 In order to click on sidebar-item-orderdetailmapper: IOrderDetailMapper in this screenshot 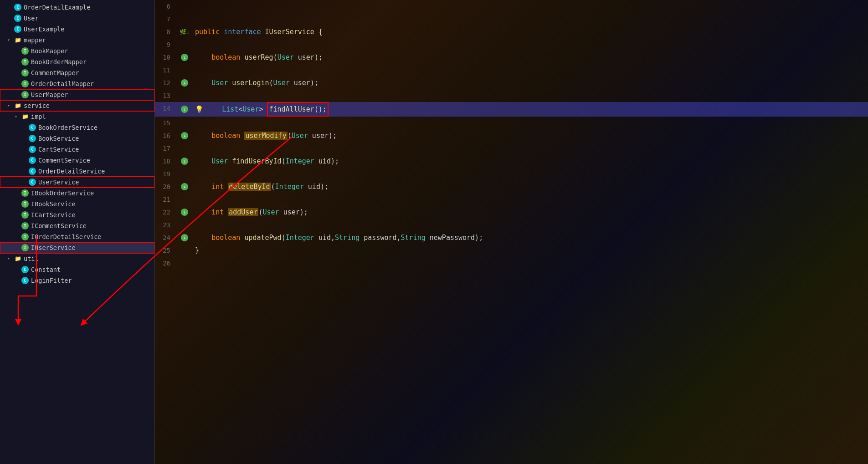, I will do `click(77, 84)`.